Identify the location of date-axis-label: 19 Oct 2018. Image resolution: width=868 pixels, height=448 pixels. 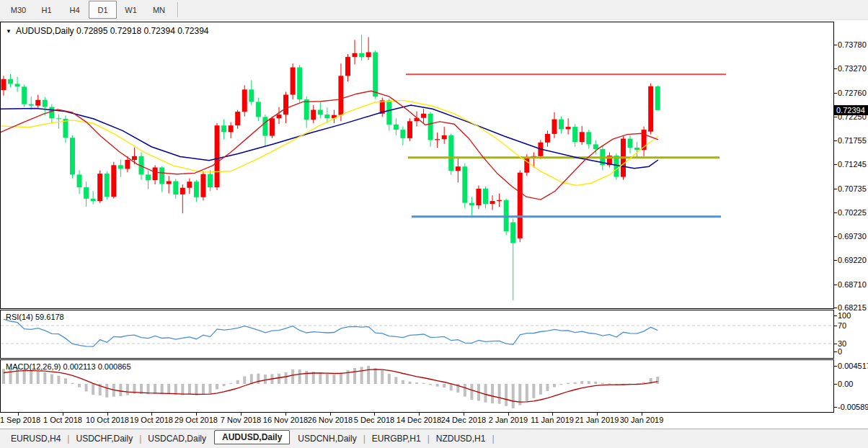
(151, 420).